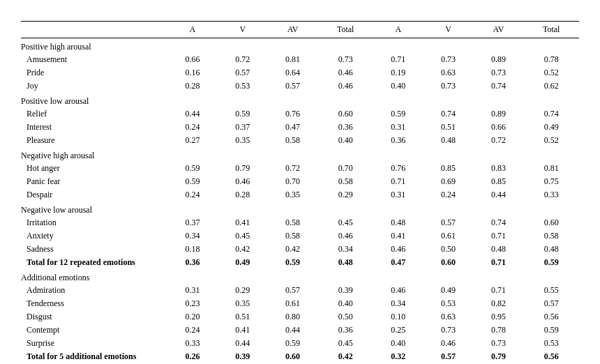  Describe the element at coordinates (243, 290) in the screenshot. I see `data-cell: 0.29` at that location.